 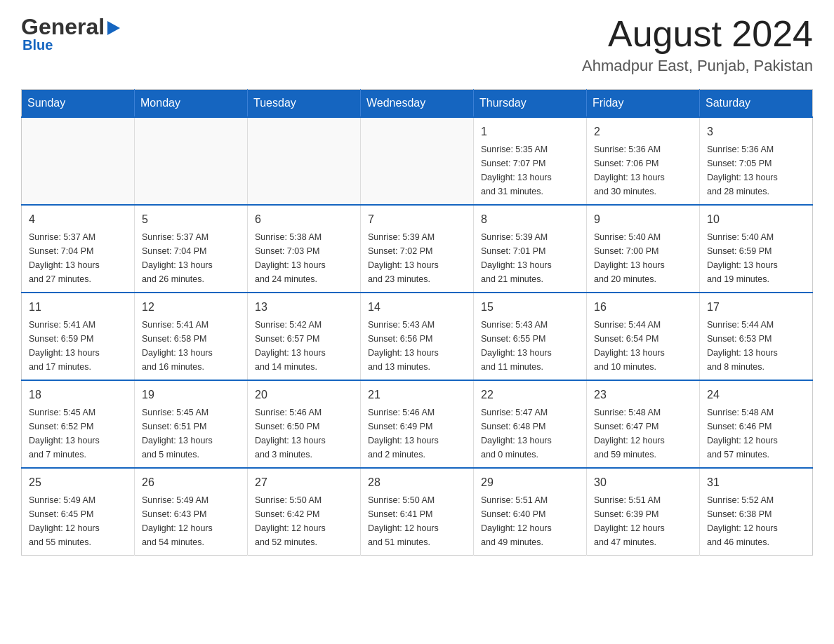 I want to click on calendar-week-4: 18Sunrise: 5:45 AMSunset: 6:52 PMDayligh…, so click(x=417, y=424).